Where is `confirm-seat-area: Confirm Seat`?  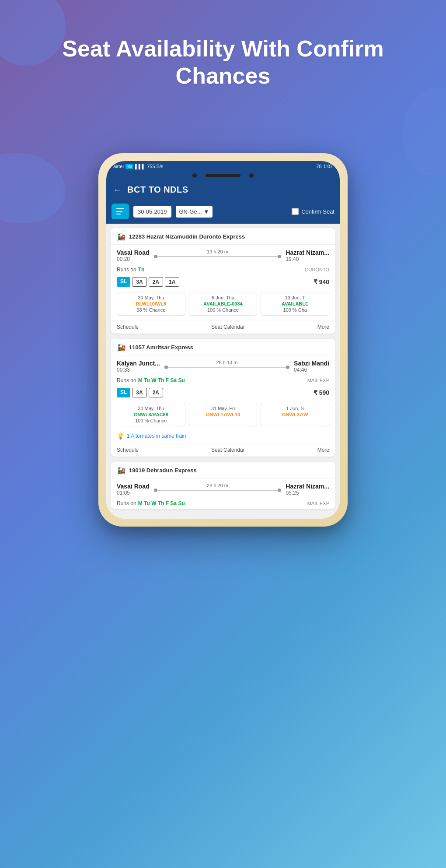
confirm-seat-area: Confirm Seat is located at coordinates (313, 211).